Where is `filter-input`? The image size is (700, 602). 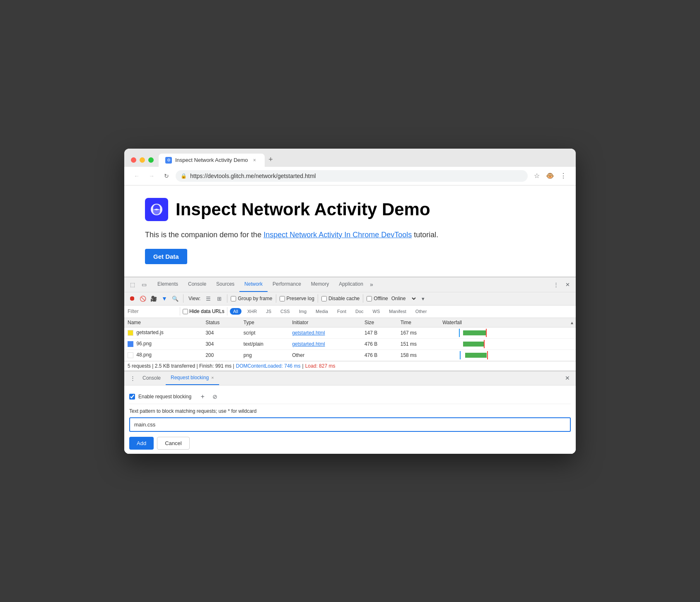 filter-input is located at coordinates (152, 311).